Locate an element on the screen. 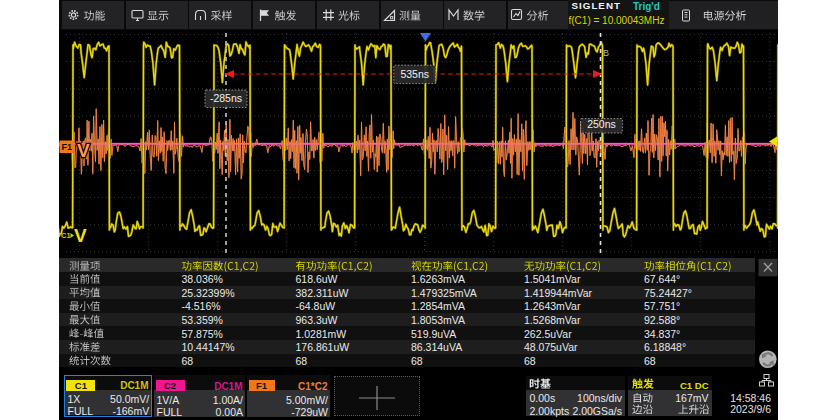  svg-text: 250ns is located at coordinates (602, 124).